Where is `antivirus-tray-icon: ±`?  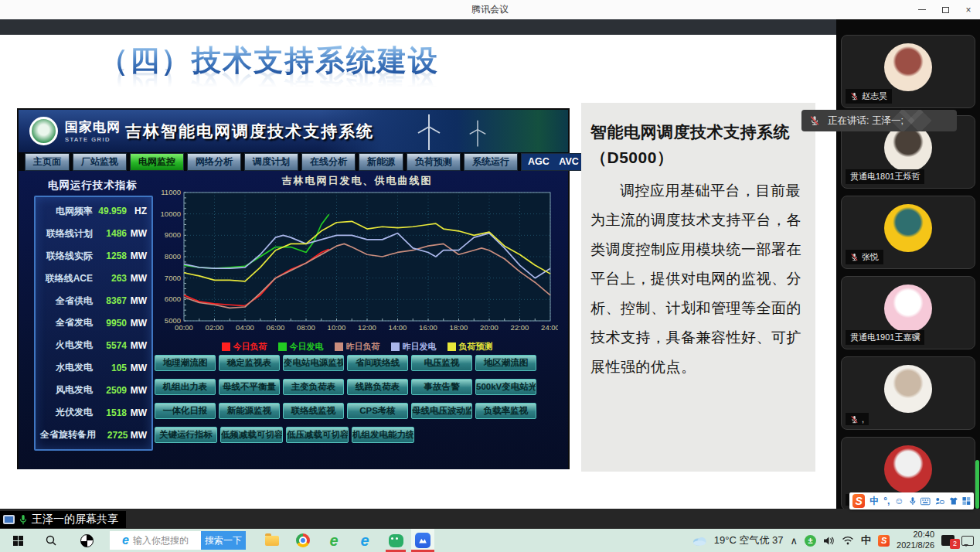 antivirus-tray-icon: ± is located at coordinates (810, 541).